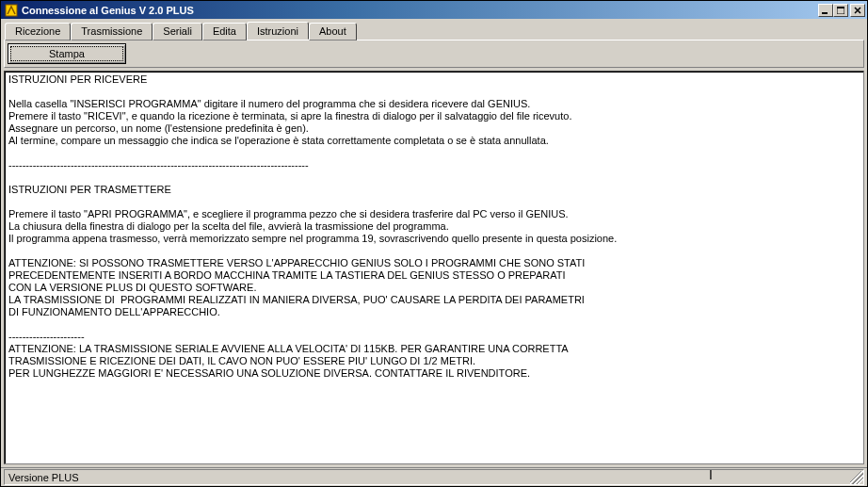  What do you see at coordinates (434, 477) in the screenshot?
I see `status-version: Versione PLUS I` at bounding box center [434, 477].